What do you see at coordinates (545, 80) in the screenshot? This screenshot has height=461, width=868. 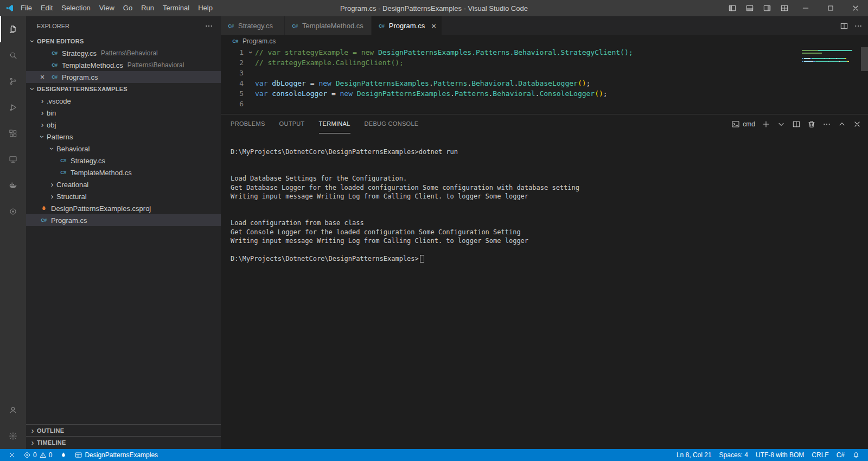 I see `code-editor: 1›// var strategyExample = new DesignPat…` at bounding box center [545, 80].